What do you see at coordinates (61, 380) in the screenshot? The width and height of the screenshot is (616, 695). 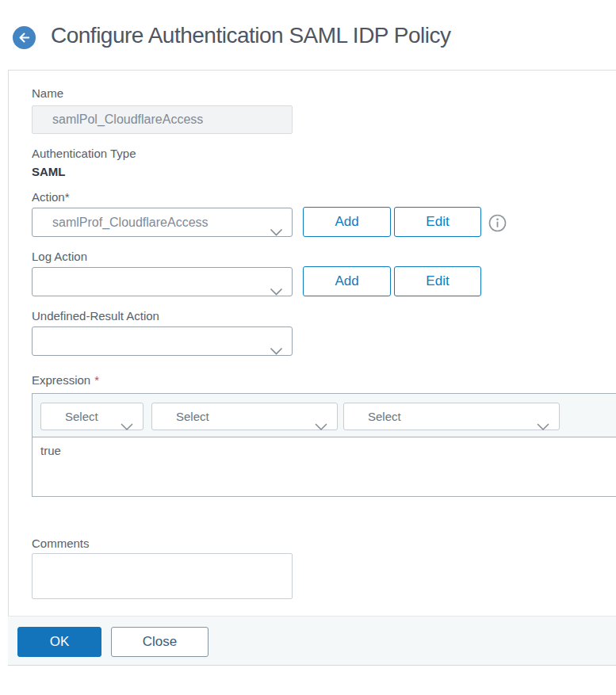 I see `expression-label-text: Expression` at bounding box center [61, 380].